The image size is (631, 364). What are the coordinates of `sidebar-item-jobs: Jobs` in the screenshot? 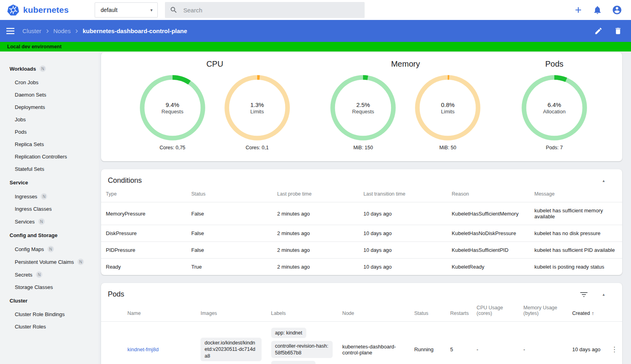 It's located at (50, 120).